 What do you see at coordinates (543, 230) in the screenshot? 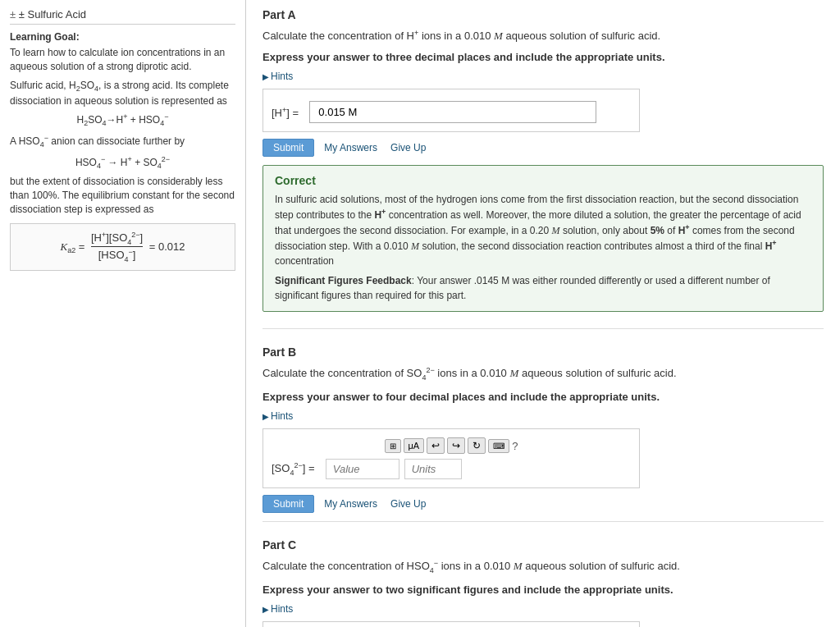
I see `part-a-correct-text: In sulfuric acid solutions, most of the …` at bounding box center [543, 230].